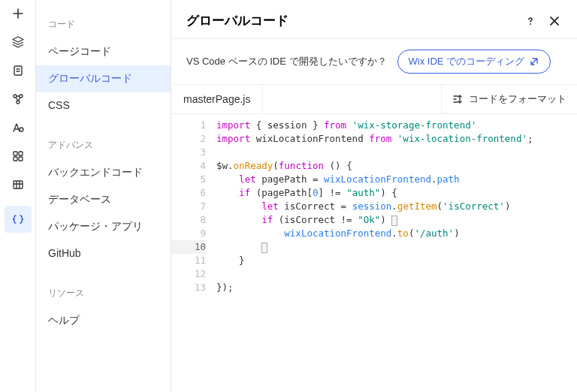  What do you see at coordinates (18, 128) in the screenshot?
I see `text-icon` at bounding box center [18, 128].